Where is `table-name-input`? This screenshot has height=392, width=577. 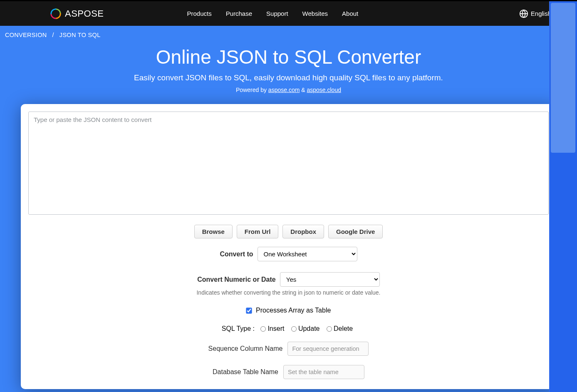 table-name-input is located at coordinates (324, 372).